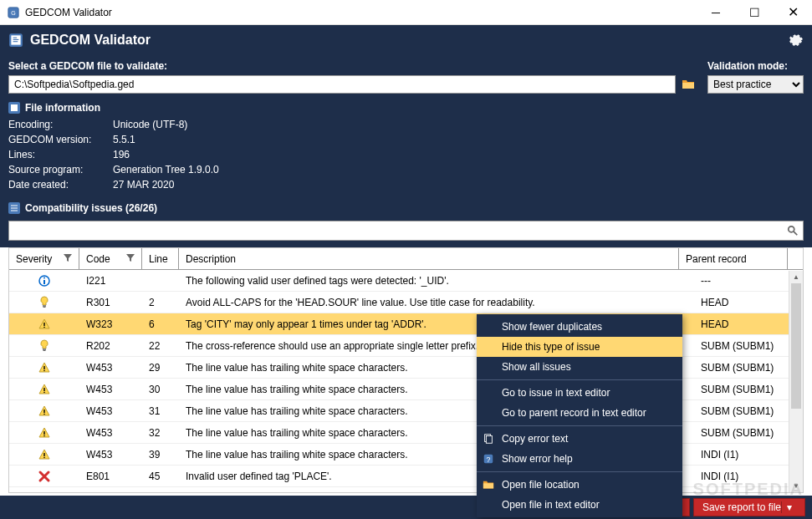  Describe the element at coordinates (342, 84) in the screenshot. I see `file-path-input` at that location.